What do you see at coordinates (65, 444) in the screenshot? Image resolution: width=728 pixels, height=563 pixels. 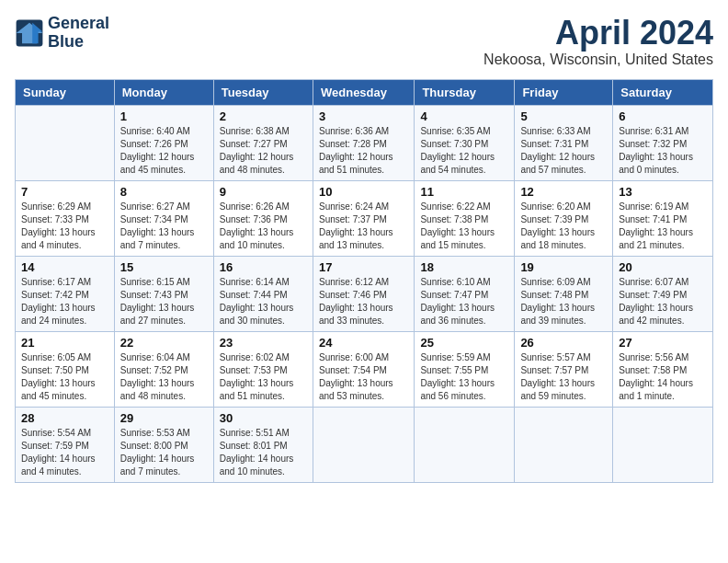 I see `calendar-cell: 28Sunrise: 5:54 AM Sunset: 7:59 PM Dayli…` at bounding box center [65, 444].